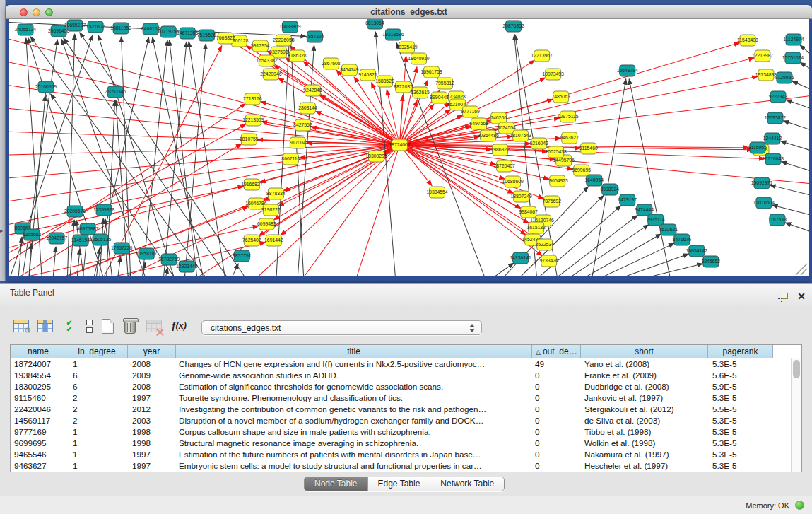 The image size is (812, 514). I want to click on table-select-combobox: citations_edges.txt, so click(342, 328).